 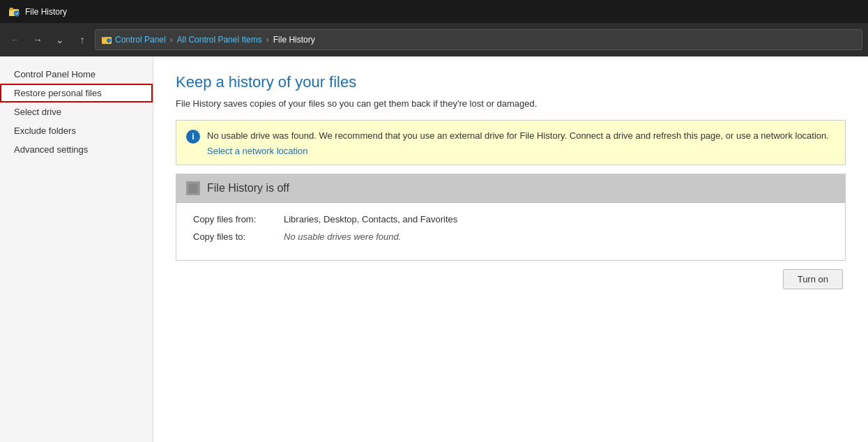 What do you see at coordinates (193, 137) in the screenshot?
I see `info-icon: i` at bounding box center [193, 137].